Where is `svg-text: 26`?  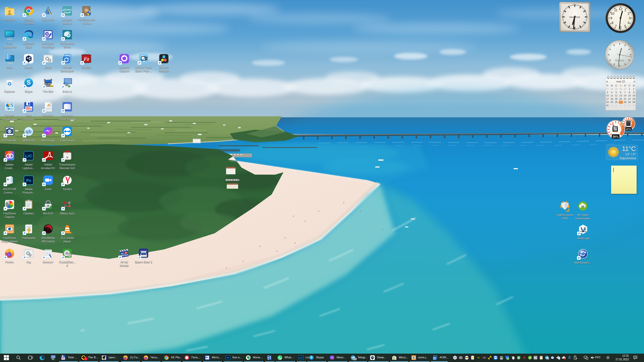
svg-text: 26 is located at coordinates (616, 102).